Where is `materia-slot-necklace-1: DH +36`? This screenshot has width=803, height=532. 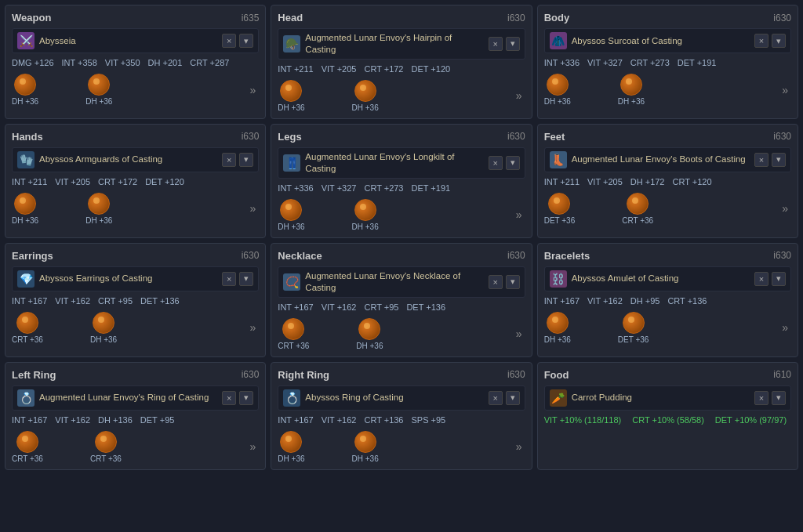
materia-slot-necklace-1: DH +36 is located at coordinates (369, 334).